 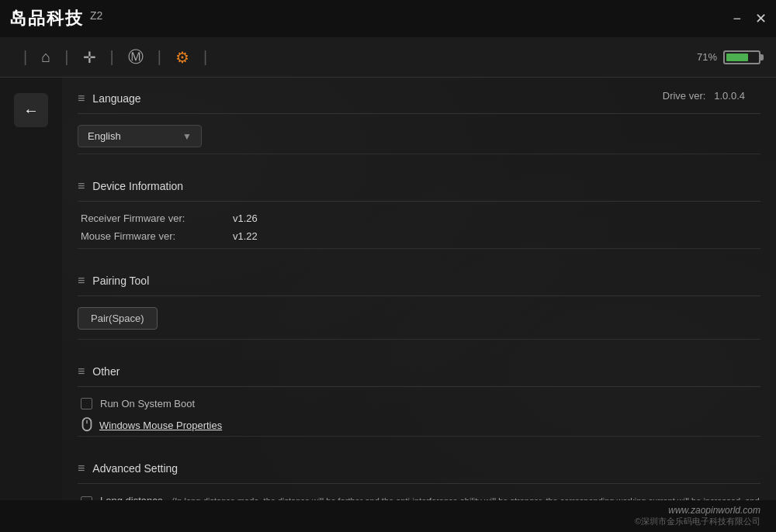 I want to click on mouse-properties-link: Windows Mouse Properties, so click(x=419, y=425).